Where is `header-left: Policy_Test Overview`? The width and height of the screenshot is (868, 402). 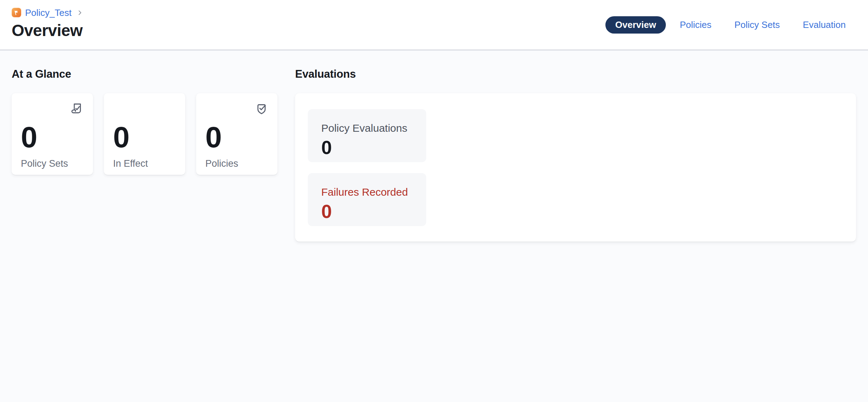
header-left: Policy_Test Overview is located at coordinates (47, 25).